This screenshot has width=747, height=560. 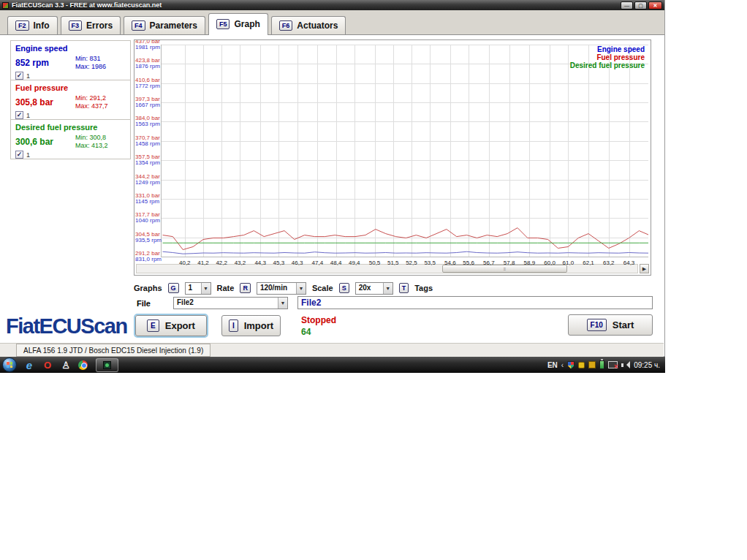 I want to click on fiatecuscan-logo: FiatECUScan, so click(x=67, y=326).